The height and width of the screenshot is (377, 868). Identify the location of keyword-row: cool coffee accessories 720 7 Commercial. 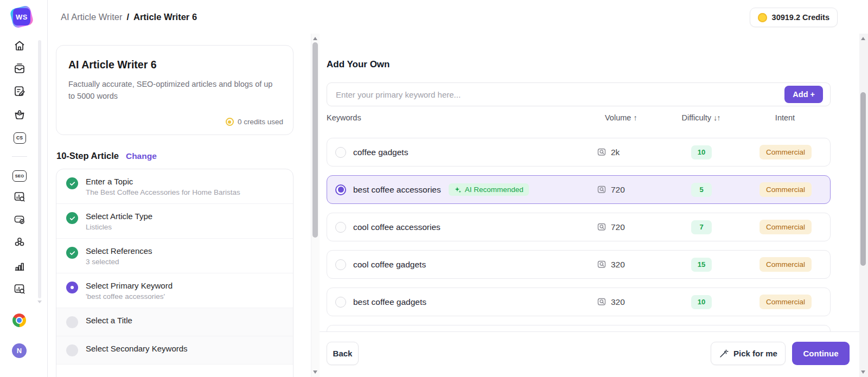
(578, 227).